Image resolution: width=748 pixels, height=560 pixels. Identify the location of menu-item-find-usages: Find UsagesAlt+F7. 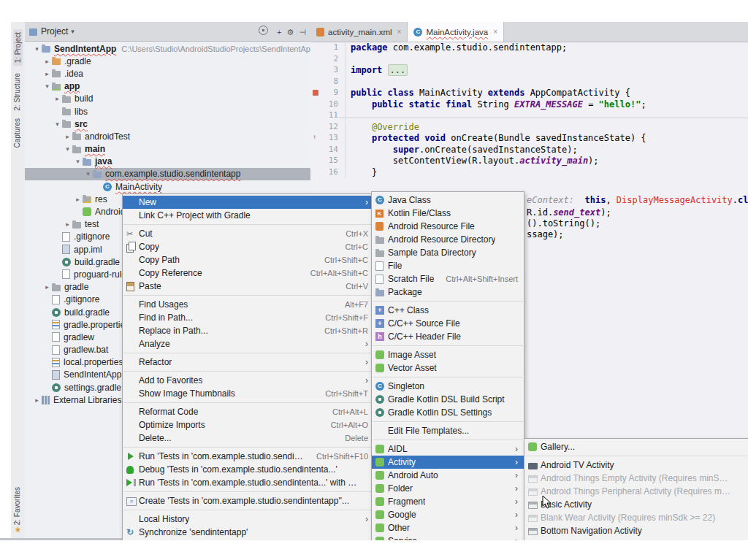
(248, 304).